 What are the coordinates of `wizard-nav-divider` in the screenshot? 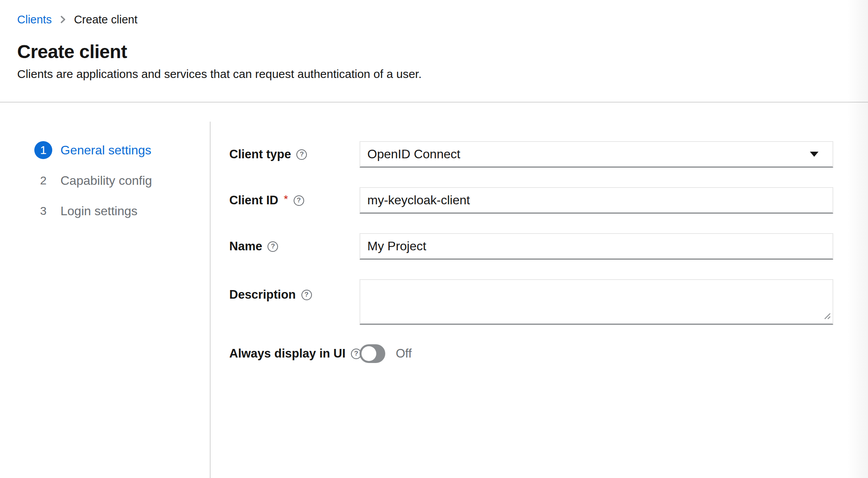 It's located at (210, 300).